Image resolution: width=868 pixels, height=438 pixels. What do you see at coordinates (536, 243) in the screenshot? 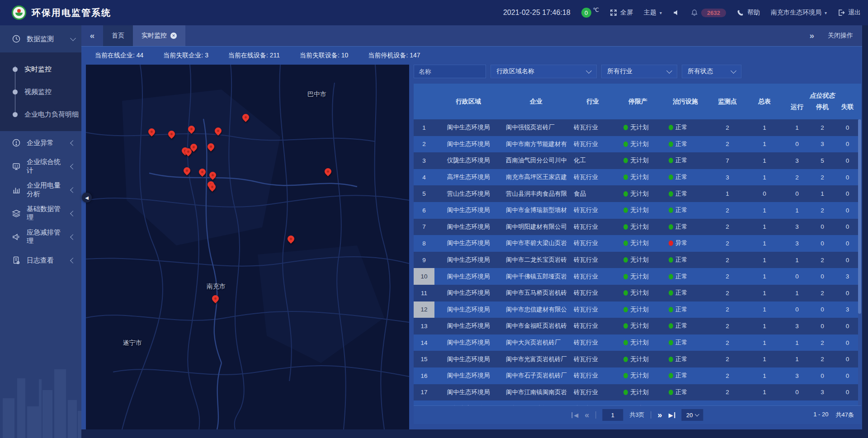
I see `row-company-cell: 阆中市枣碧大梁山页岩` at bounding box center [536, 243].